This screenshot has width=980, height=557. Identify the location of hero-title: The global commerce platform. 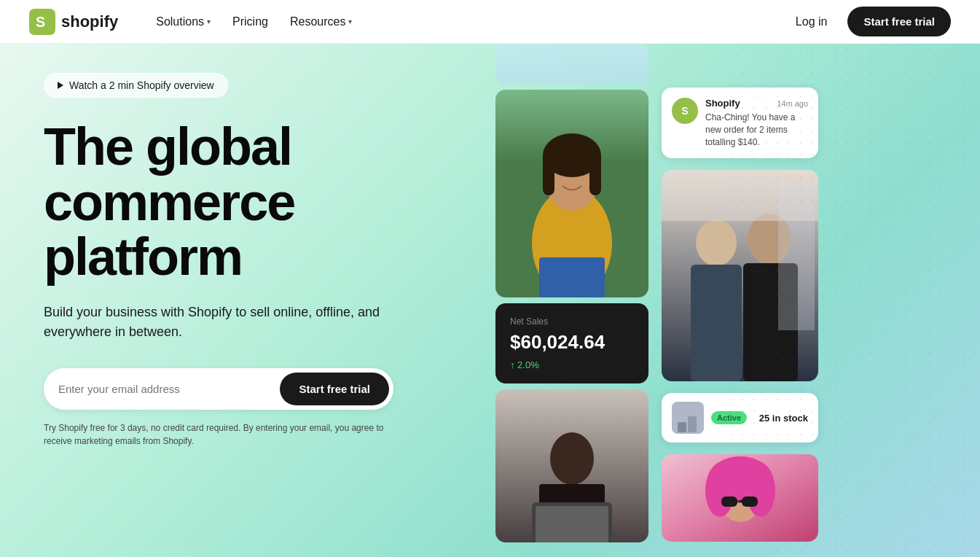
(248, 203).